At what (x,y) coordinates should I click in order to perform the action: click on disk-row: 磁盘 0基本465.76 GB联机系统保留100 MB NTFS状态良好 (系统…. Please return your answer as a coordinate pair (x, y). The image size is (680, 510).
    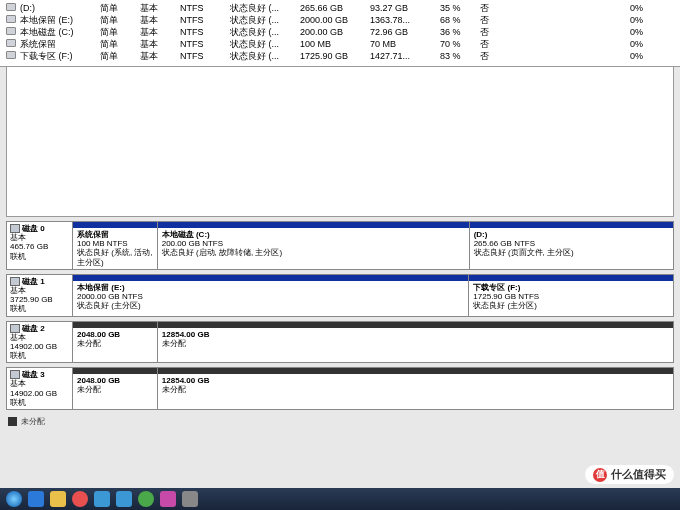
    Looking at the image, I should click on (340, 246).